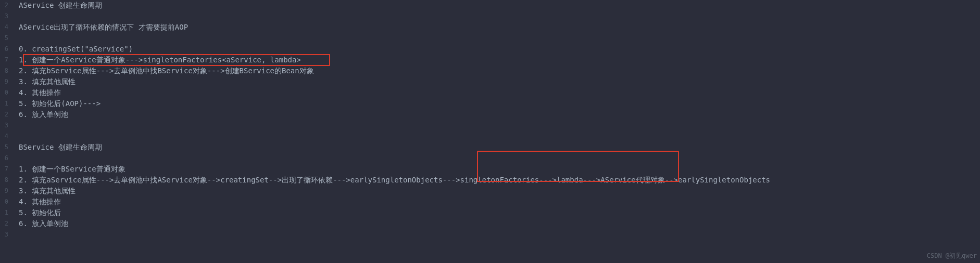  I want to click on code-line: AService出现了循环依赖的情况下 才需要提前AOP, so click(499, 27).